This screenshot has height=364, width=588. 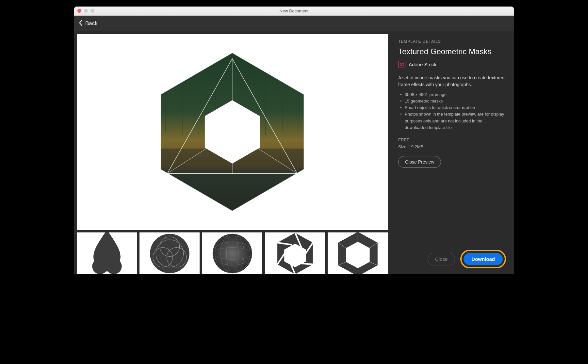 I want to click on template-description: A set of image masks you can use to crea…, so click(x=452, y=81).